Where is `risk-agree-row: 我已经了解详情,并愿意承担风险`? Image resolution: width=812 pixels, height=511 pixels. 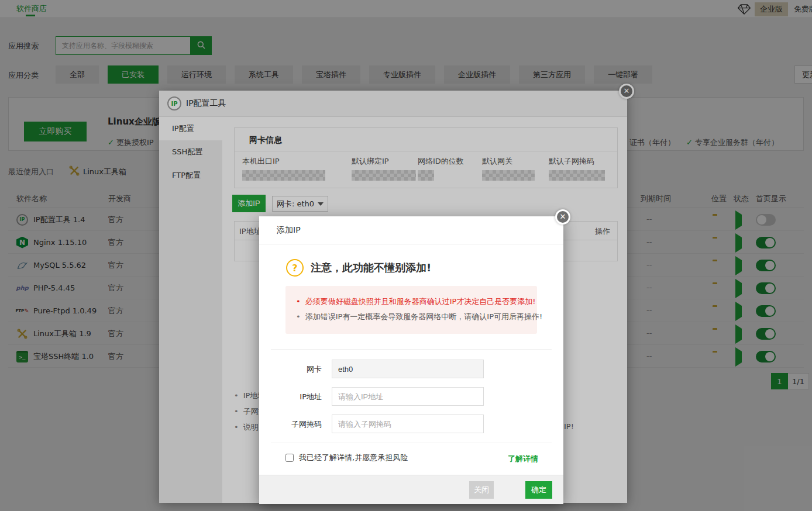 risk-agree-row: 我已经了解详情,并愿意承担风险 is located at coordinates (346, 458).